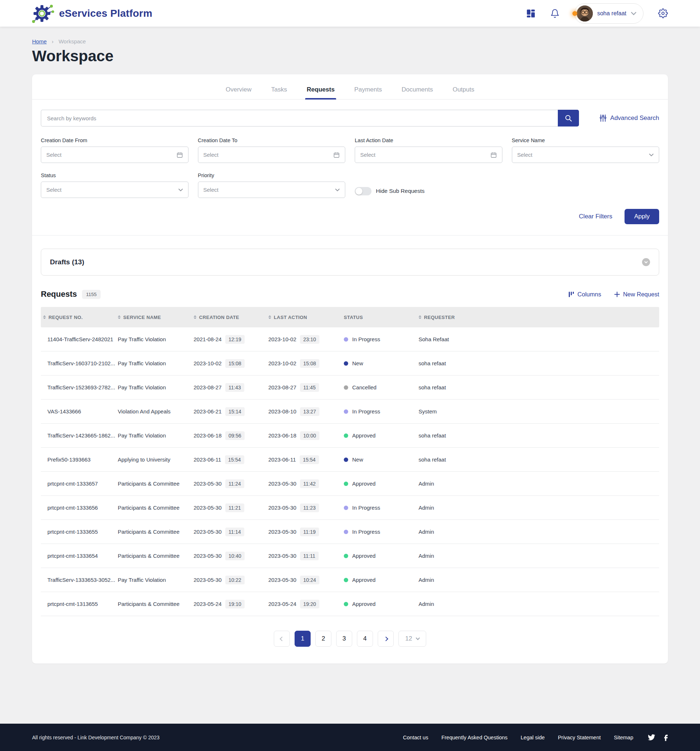 The height and width of the screenshot is (751, 700). What do you see at coordinates (344, 639) in the screenshot?
I see `page-number-button: 3` at bounding box center [344, 639].